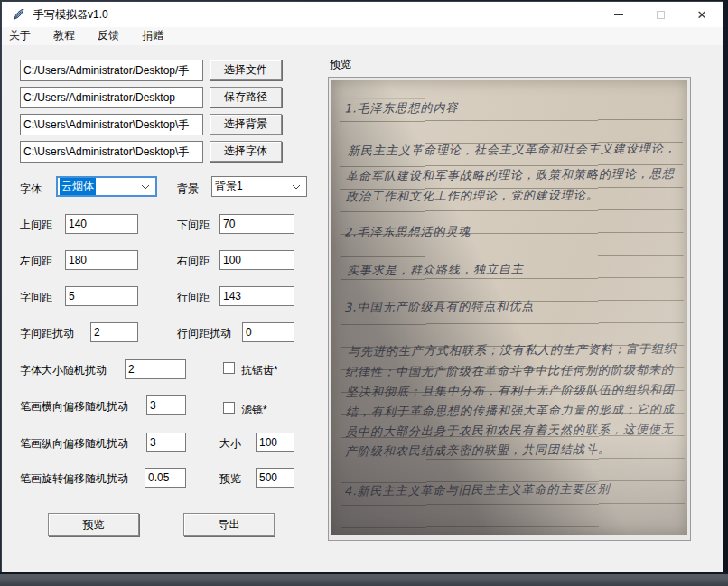 The image size is (728, 586). Describe the element at coordinates (660, 14) in the screenshot. I see `window-controls: ✕` at that location.